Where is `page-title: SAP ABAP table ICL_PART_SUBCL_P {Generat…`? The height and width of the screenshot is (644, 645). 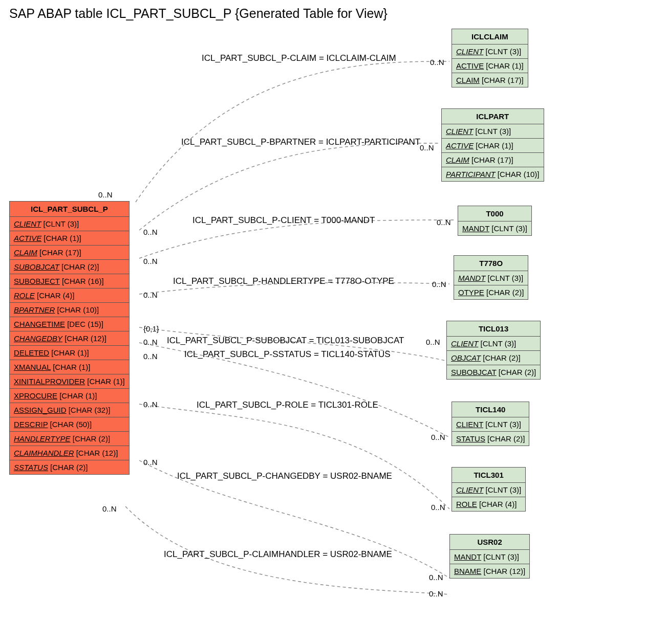
page-title: SAP ABAP table ICL_PART_SUBCL_P {Generat… is located at coordinates (199, 13).